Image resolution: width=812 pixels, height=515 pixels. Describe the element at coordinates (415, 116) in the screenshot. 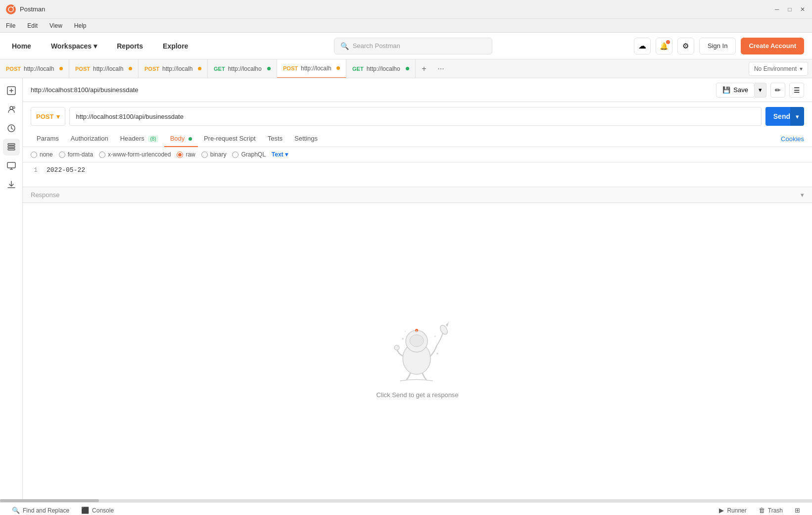

I see `url-input` at that location.